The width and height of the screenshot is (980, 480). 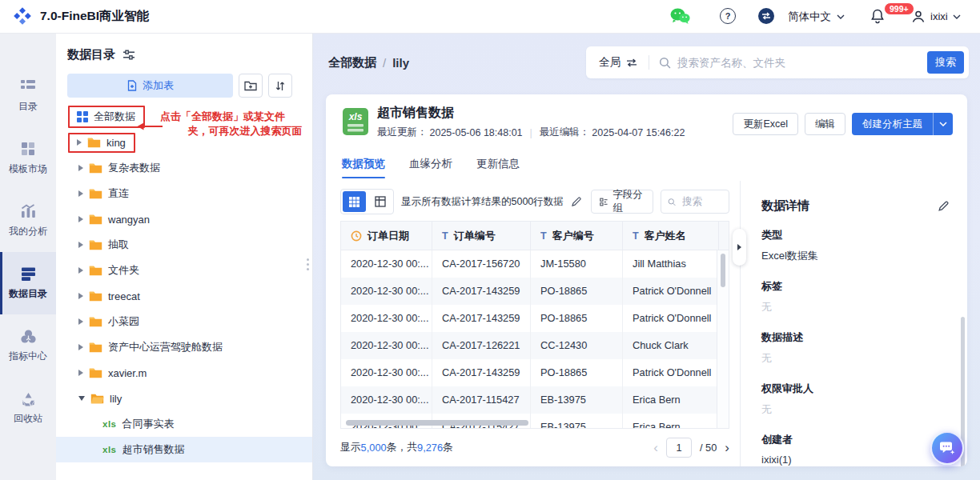 What do you see at coordinates (184, 296) in the screenshot?
I see `tree-item-folder: treecat` at bounding box center [184, 296].